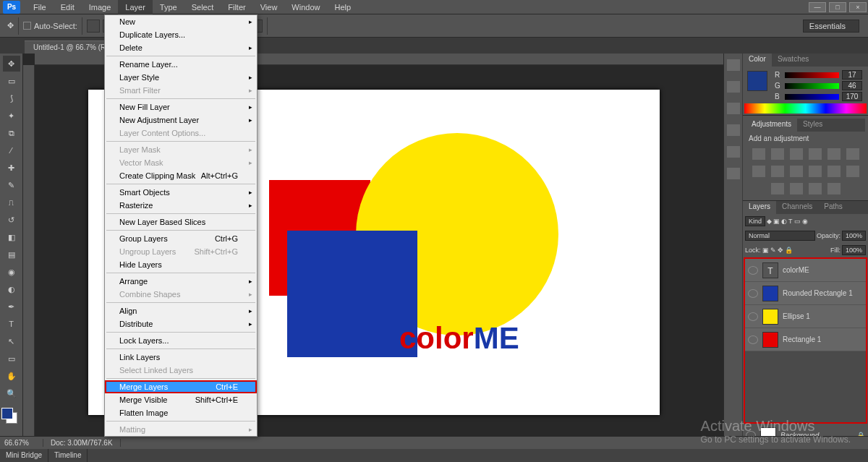  What do you see at coordinates (181, 239) in the screenshot?
I see `menu-item-group-layers: Group LayersCtrl+G` at bounding box center [181, 239].